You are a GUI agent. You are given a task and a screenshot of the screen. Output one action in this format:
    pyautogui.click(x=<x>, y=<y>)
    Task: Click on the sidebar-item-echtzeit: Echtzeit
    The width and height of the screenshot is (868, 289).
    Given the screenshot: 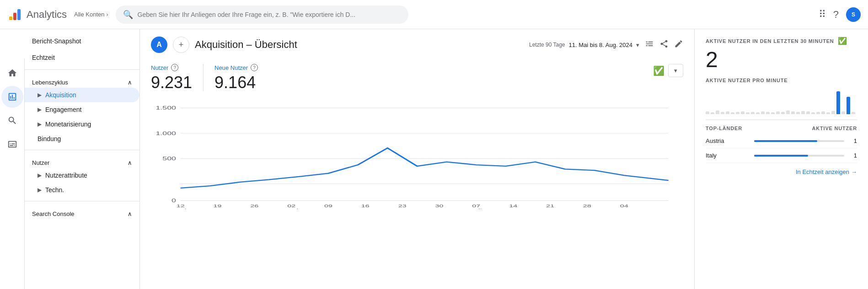 What is the action you would take?
    pyautogui.click(x=82, y=58)
    